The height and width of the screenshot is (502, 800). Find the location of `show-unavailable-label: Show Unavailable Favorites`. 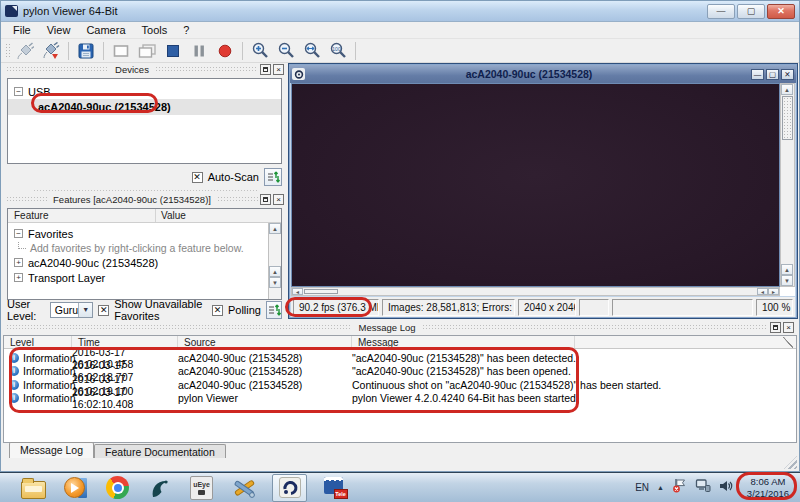

show-unavailable-label: Show Unavailable Favorites is located at coordinates (160, 310).